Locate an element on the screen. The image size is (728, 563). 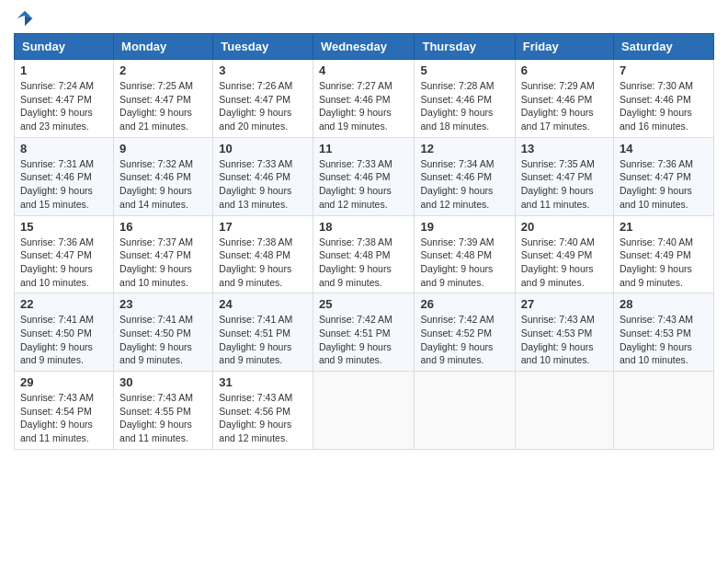
day-number: 23 is located at coordinates (164, 304).